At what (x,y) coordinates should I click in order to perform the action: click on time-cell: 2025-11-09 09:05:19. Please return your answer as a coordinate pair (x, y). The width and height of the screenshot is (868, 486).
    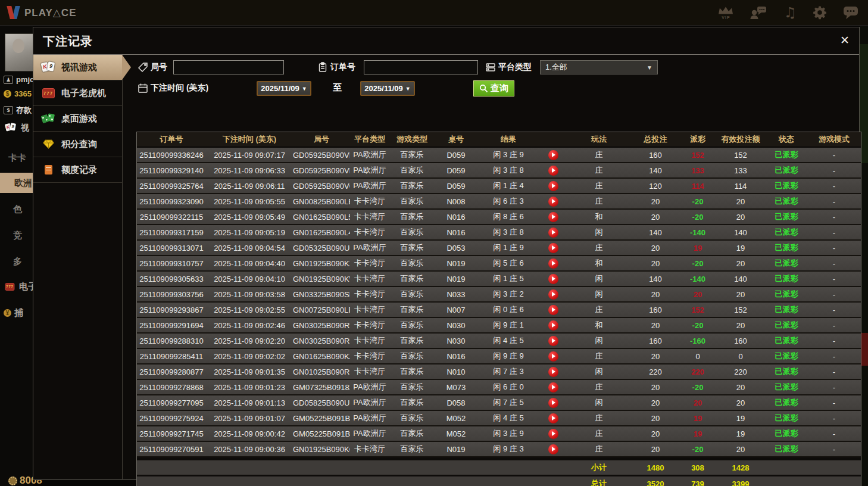
    Looking at the image, I should click on (249, 232).